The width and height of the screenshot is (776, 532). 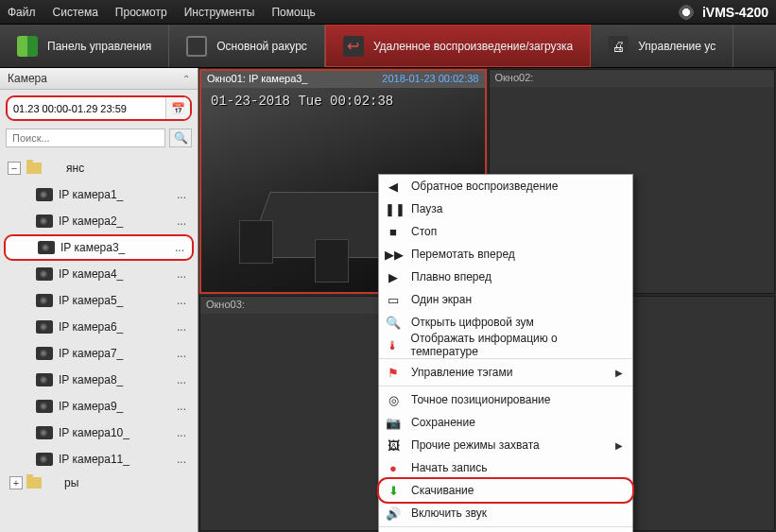 I want to click on ctx-temperature-info: 🌡Отображать информацию о температуре, so click(x=506, y=345).